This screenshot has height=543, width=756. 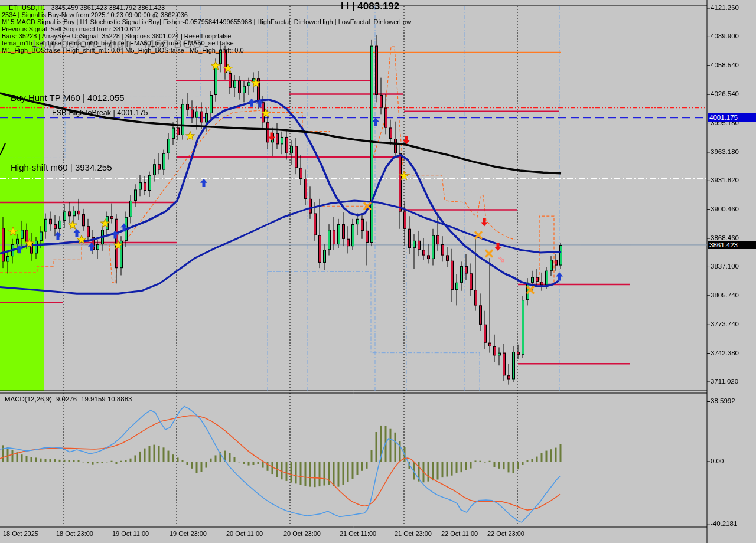 I want to click on fsb-high-to-break-label: FSB-HighToBreak | 4001.175, so click(x=100, y=113).